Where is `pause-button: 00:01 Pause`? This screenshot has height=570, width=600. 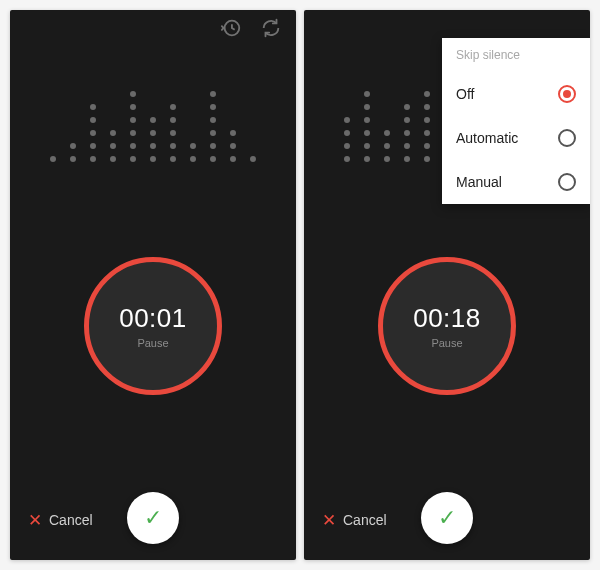 pause-button: 00:01 Pause is located at coordinates (153, 326).